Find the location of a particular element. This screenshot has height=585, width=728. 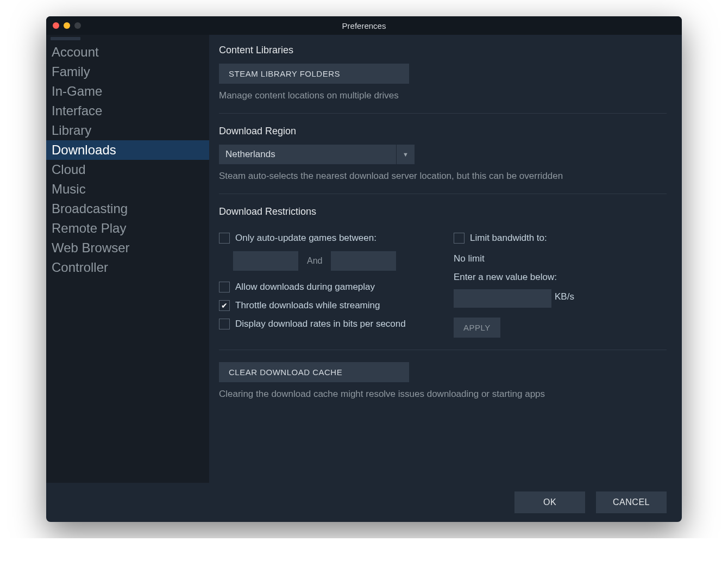

allow-gameplay-label: Allow downloads during gameplay is located at coordinates (305, 287).